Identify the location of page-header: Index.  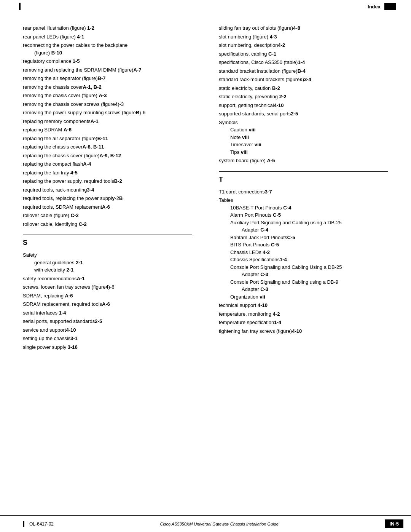
(206, 6).